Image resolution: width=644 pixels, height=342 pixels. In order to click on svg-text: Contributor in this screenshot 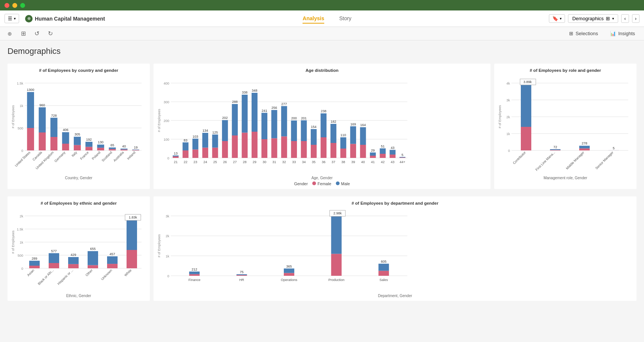, I will do `click(520, 158)`.